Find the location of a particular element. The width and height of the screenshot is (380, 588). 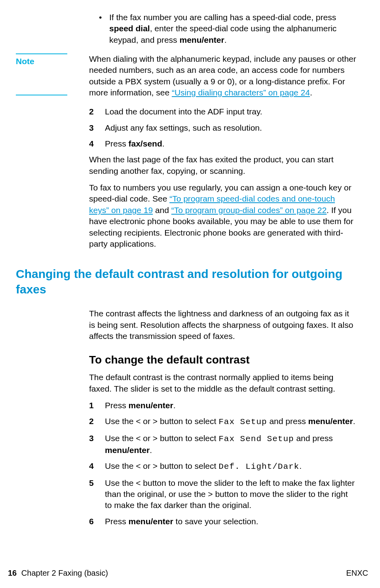

step-text: Press menu/enter. is located at coordinates (140, 405).